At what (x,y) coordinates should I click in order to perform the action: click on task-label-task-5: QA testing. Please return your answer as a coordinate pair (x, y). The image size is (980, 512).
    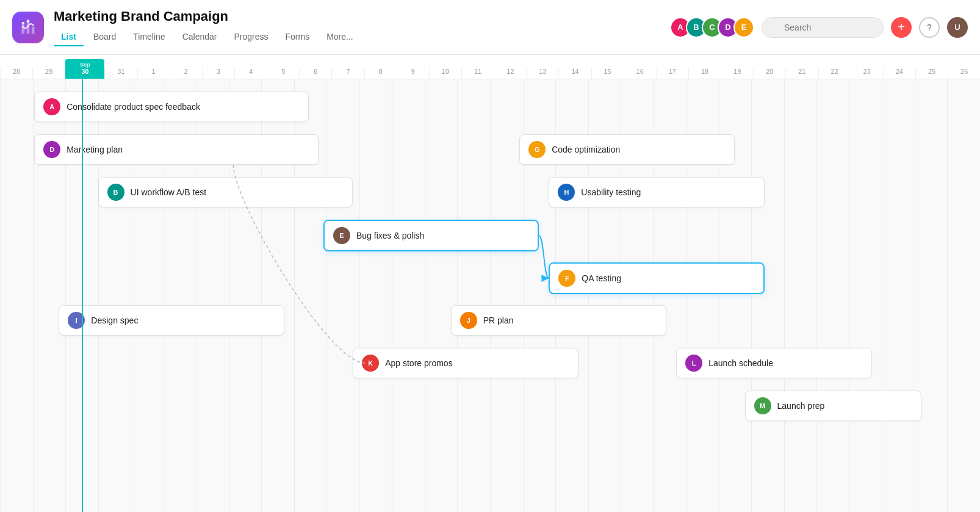
    Looking at the image, I should click on (602, 278).